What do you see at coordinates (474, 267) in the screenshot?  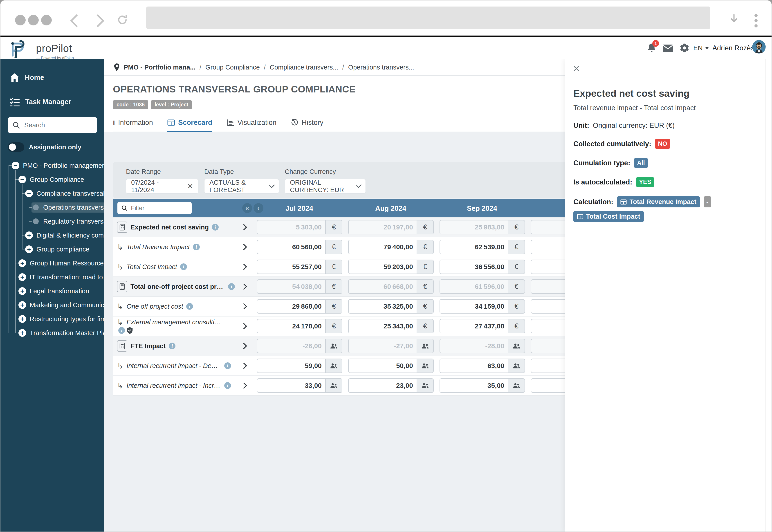 I see `value-input: 36 556,00` at bounding box center [474, 267].